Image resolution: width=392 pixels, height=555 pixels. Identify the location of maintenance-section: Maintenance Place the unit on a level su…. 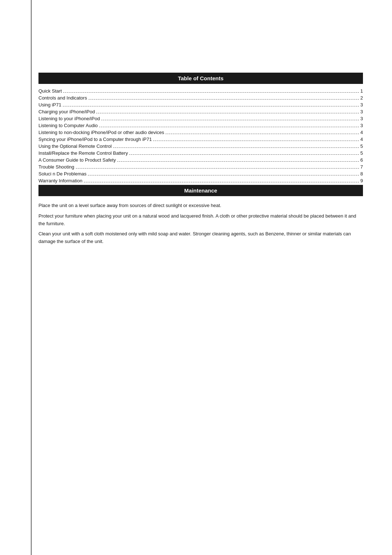
(201, 215).